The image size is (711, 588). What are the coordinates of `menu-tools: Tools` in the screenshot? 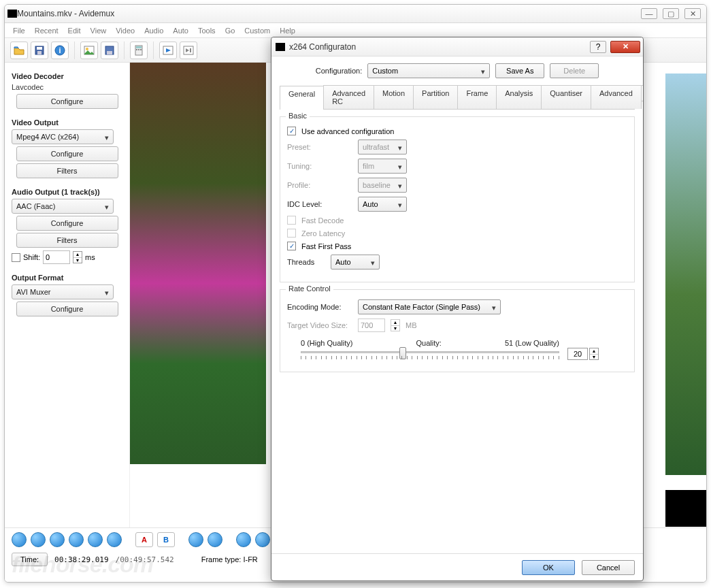 It's located at (207, 31).